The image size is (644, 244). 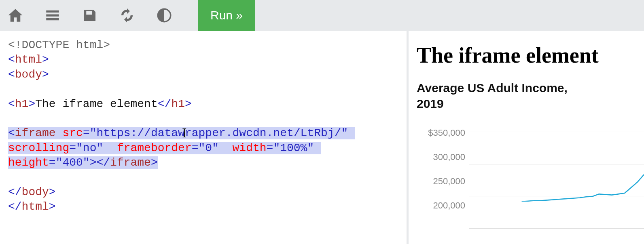 What do you see at coordinates (530, 55) in the screenshot?
I see `preview-heading: The iframe element` at bounding box center [530, 55].